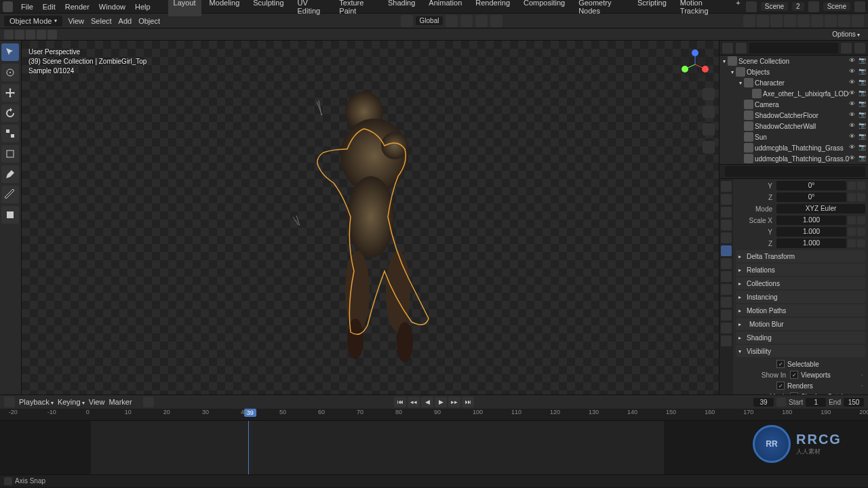  Describe the element at coordinates (407, 21) in the screenshot. I see `orientation-icon` at that location.